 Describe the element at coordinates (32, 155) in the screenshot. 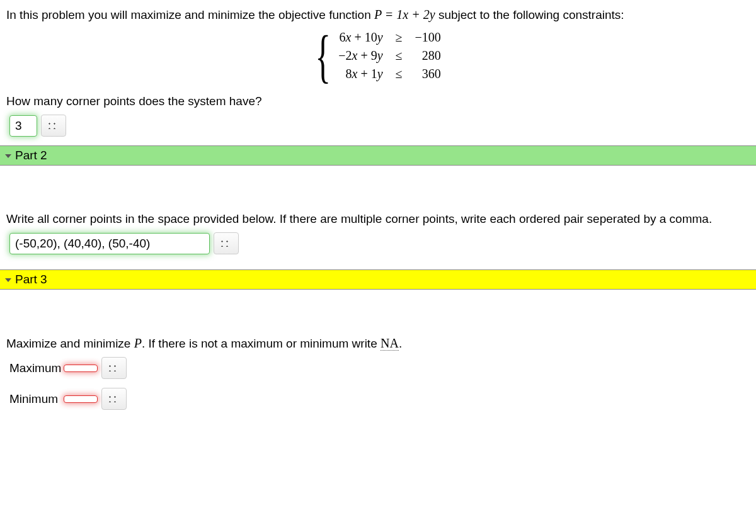

I see `part2-header-label: Part 2` at that location.